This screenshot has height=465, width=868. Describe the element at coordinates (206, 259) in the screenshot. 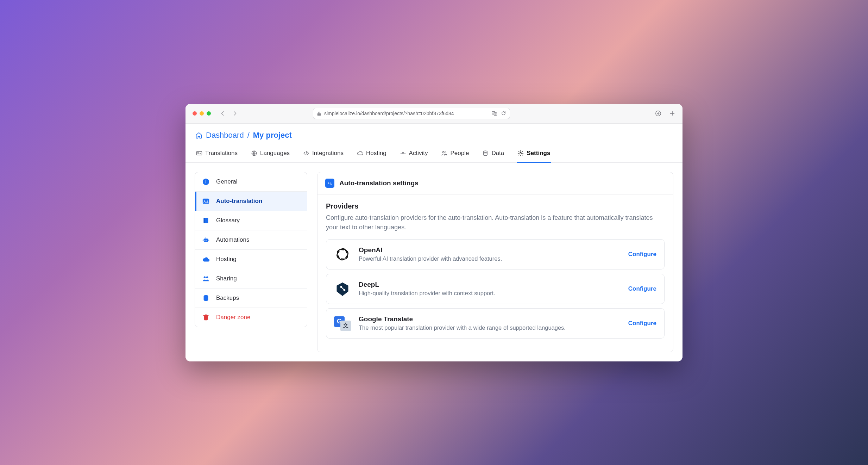

I see `cloud-solid-icon` at that location.